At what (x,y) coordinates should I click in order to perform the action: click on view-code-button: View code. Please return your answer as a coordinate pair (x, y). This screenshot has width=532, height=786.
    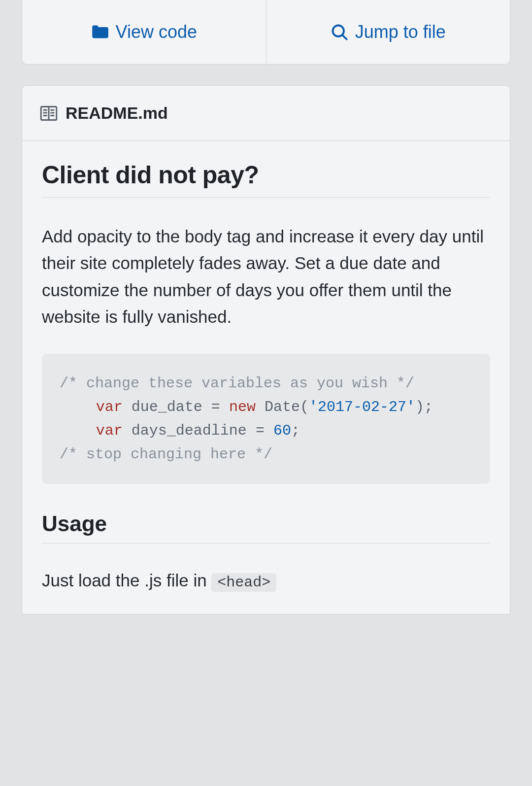
    Looking at the image, I should click on (144, 32).